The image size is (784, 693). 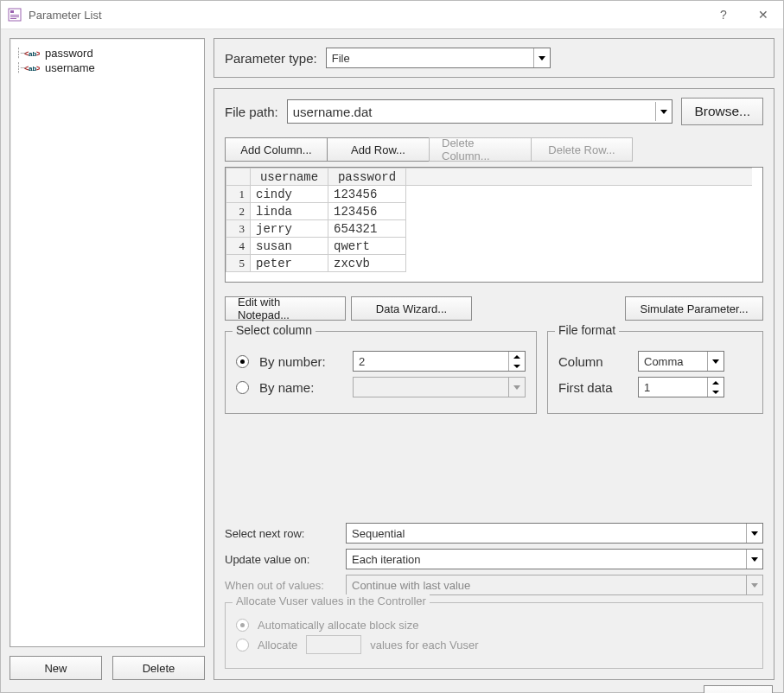 What do you see at coordinates (285, 308) in the screenshot?
I see `edit-with-notepad-button: Edit with Notepad...` at bounding box center [285, 308].